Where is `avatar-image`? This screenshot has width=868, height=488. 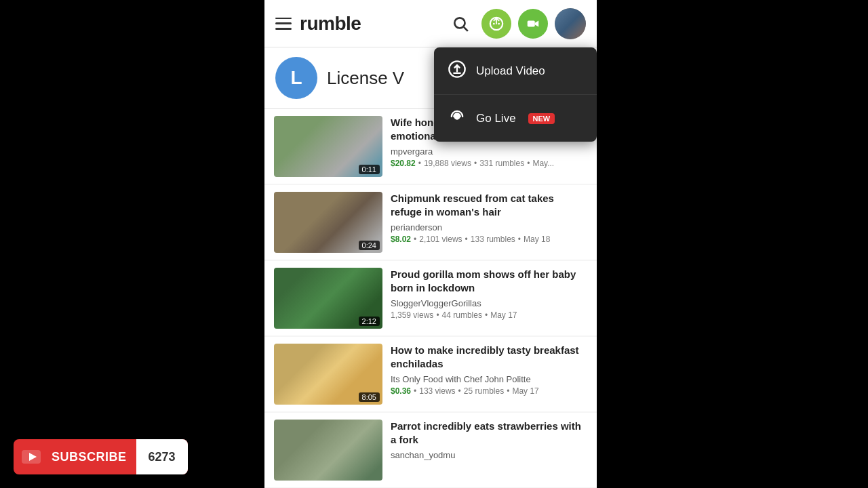
avatar-image is located at coordinates (570, 24).